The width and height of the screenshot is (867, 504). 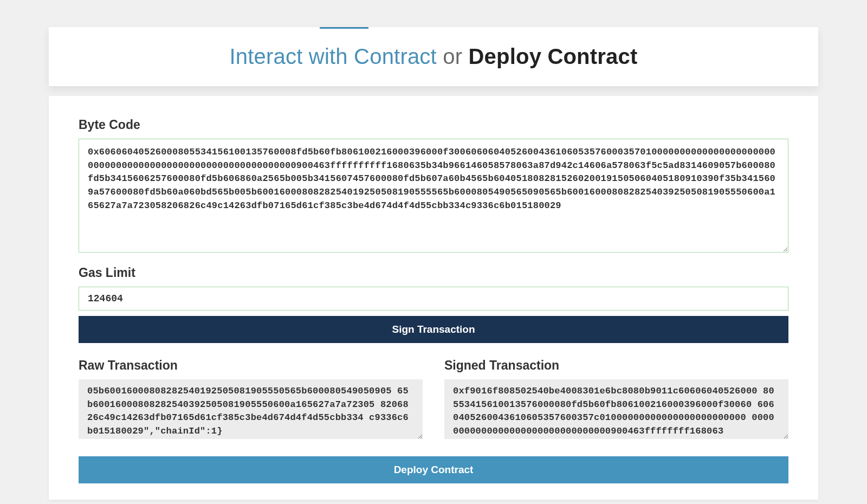 What do you see at coordinates (333, 56) in the screenshot?
I see `tab-interact-link: Interact with Contract` at bounding box center [333, 56].